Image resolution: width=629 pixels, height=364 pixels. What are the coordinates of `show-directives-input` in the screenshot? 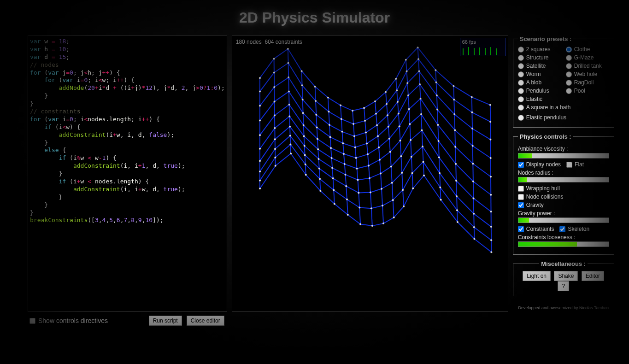 It's located at (32, 321).